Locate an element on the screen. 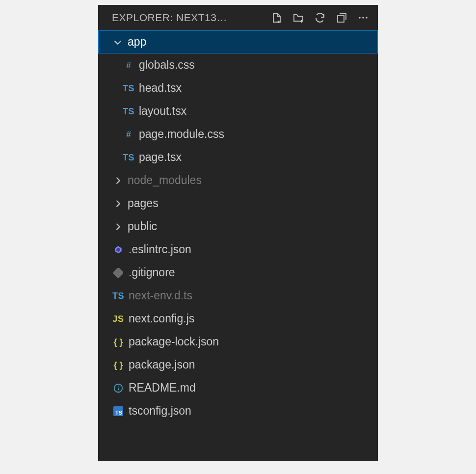  file-label: next.config.js is located at coordinates (160, 319).